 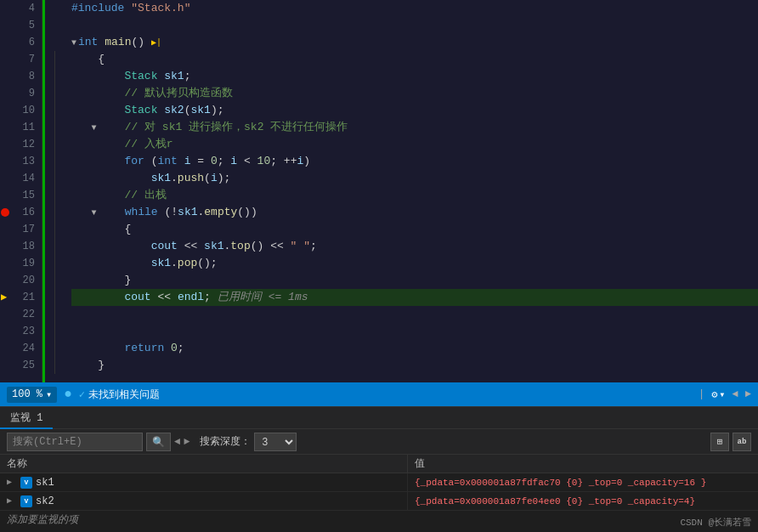 I want to click on code-line-7: {, so click(x=415, y=59).